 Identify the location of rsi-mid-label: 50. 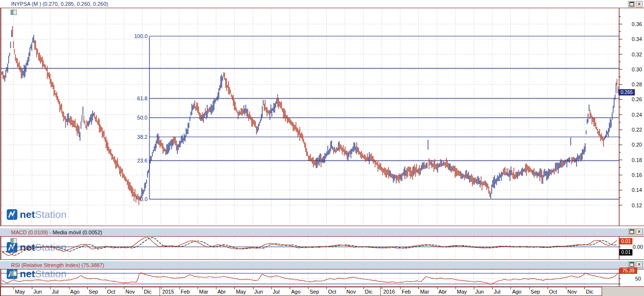
(634, 279).